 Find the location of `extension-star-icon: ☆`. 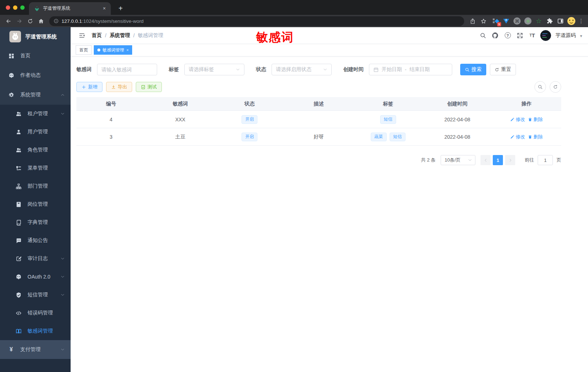

extension-star-icon: ☆ is located at coordinates (539, 21).